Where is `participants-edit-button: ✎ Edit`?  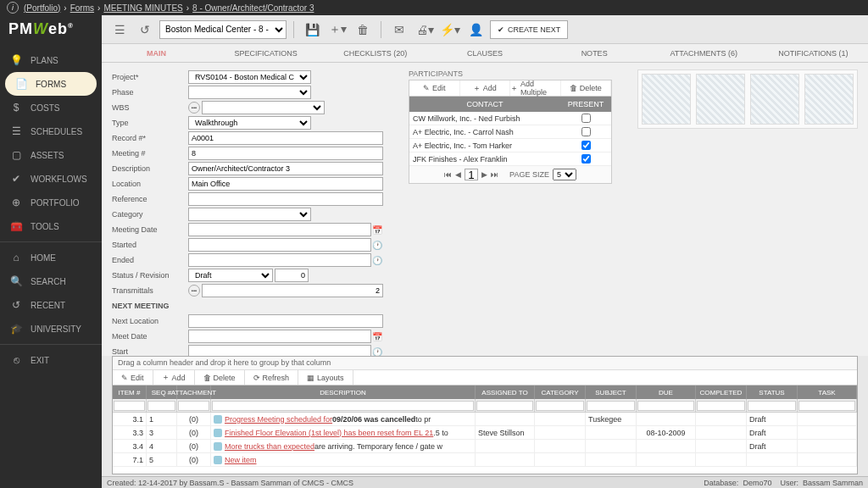 participants-edit-button: ✎ Edit is located at coordinates (435, 88).